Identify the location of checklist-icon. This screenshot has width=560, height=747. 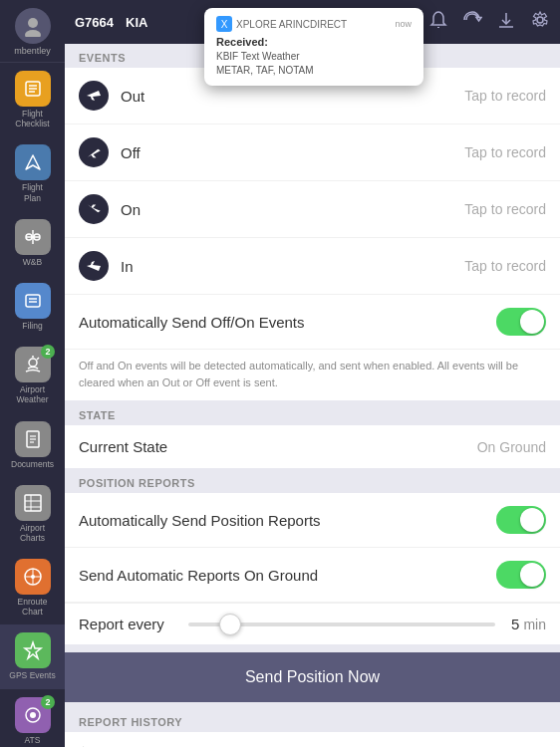
(33, 89).